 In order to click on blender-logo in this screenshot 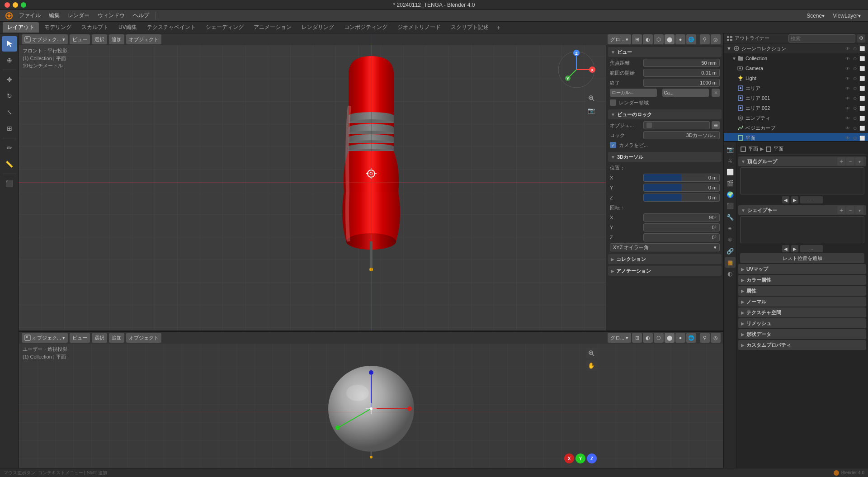, I will do `click(9, 16)`.